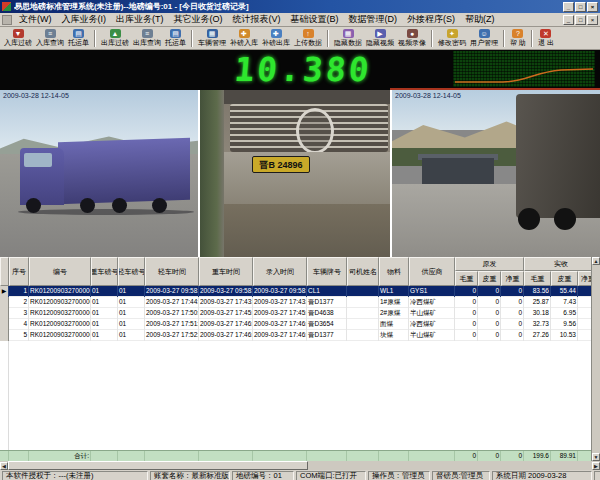 The width and height of the screenshot is (600, 480). What do you see at coordinates (18, 34) in the screenshot?
I see `truck-in-icon: ▼` at bounding box center [18, 34].